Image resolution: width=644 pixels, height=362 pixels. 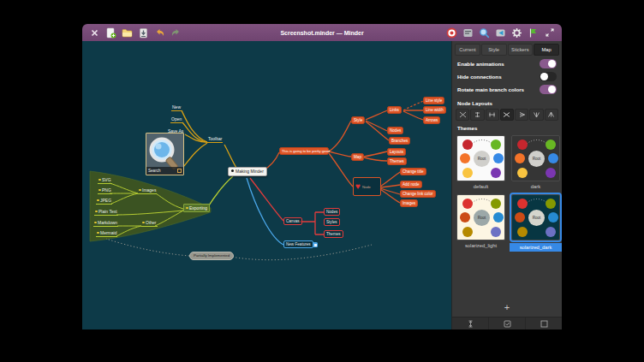 What do you see at coordinates (397, 152) in the screenshot?
I see `map-node-layouts: Layouts` at bounding box center [397, 152].